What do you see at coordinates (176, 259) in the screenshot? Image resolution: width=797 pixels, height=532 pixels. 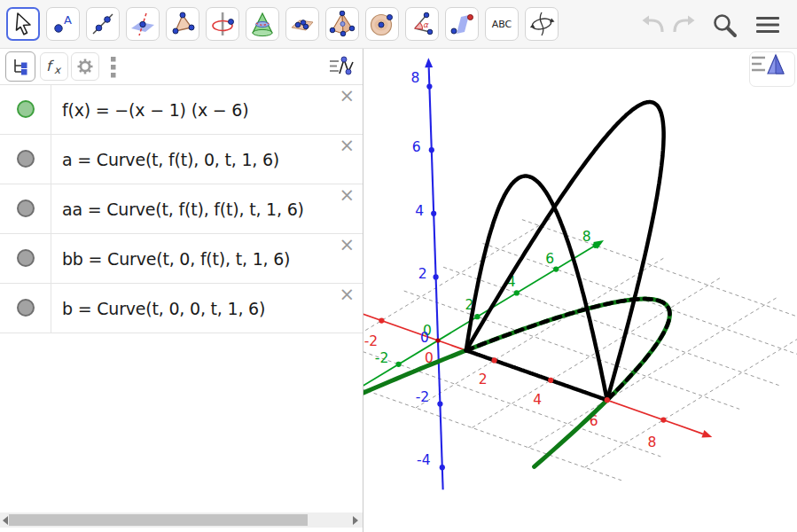 I see `formula-text: bb = Curve(t, 0, f(t), t, 1, 6)` at bounding box center [176, 259].